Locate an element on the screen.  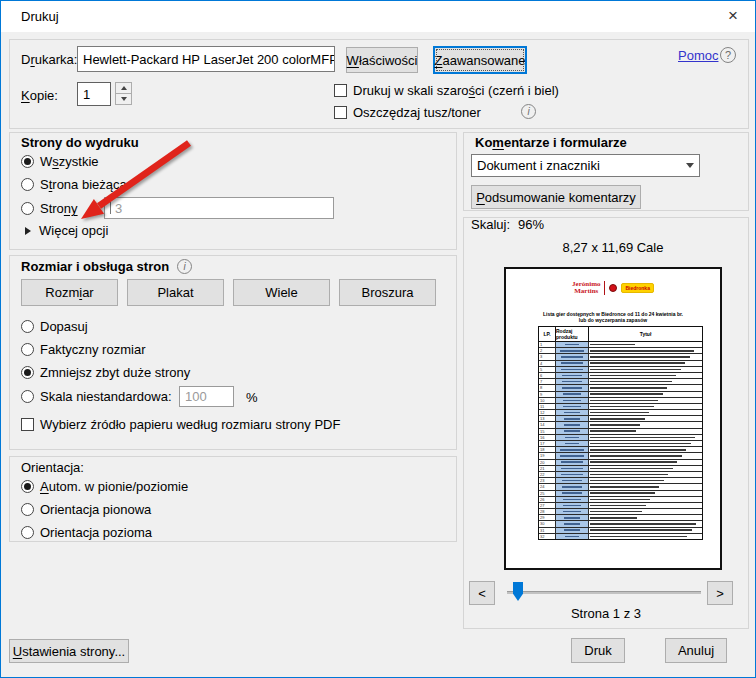
ladybug-icon is located at coordinates (613, 288).